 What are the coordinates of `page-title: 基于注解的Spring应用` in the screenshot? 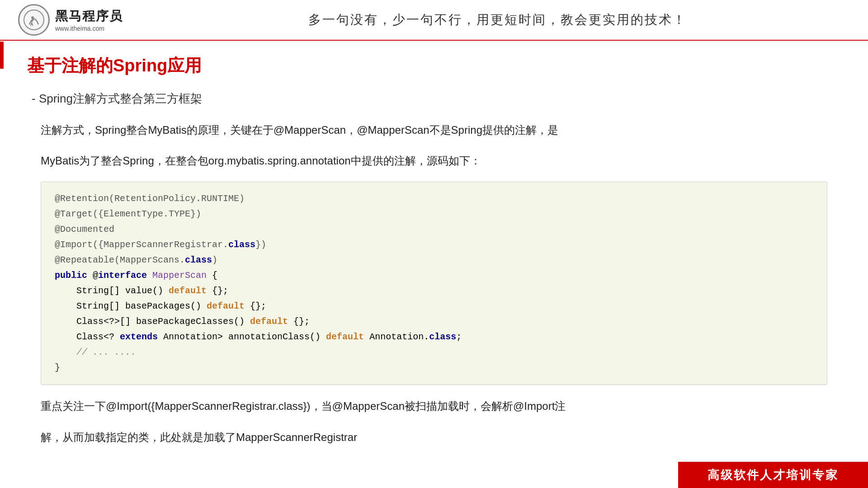 It's located at (434, 66).